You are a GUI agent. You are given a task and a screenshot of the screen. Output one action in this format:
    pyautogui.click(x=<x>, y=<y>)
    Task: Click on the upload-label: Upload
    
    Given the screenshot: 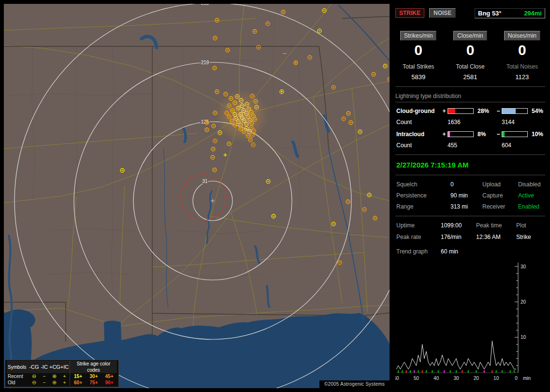 What is the action you would take?
    pyautogui.click(x=500, y=184)
    